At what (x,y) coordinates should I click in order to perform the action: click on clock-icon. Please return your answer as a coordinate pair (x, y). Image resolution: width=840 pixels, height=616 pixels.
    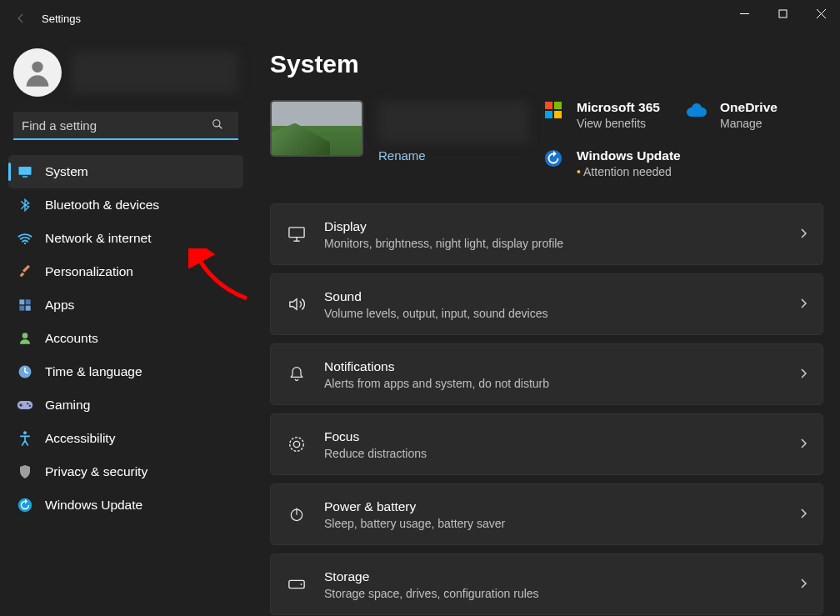
    Looking at the image, I should click on (25, 372).